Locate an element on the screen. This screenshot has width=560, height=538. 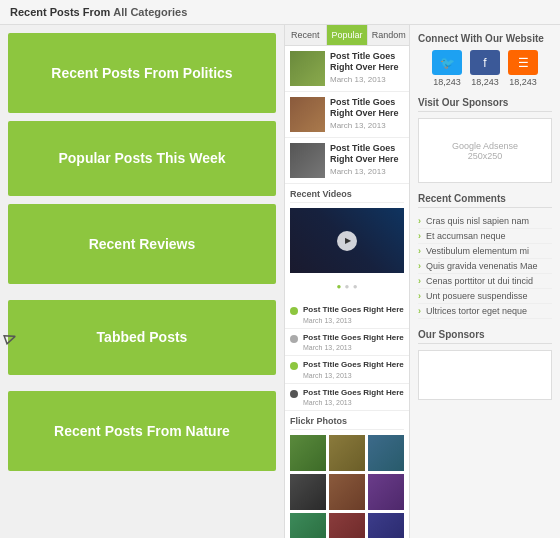
comment-0: Cras quis nisl sapien nam is located at coordinates (485, 222).